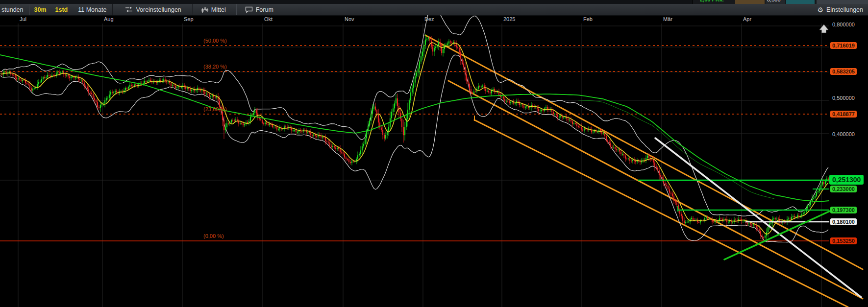 The width and height of the screenshot is (868, 307). What do you see at coordinates (843, 189) in the screenshot?
I see `price-level-badge: 0,233000` at bounding box center [843, 189].